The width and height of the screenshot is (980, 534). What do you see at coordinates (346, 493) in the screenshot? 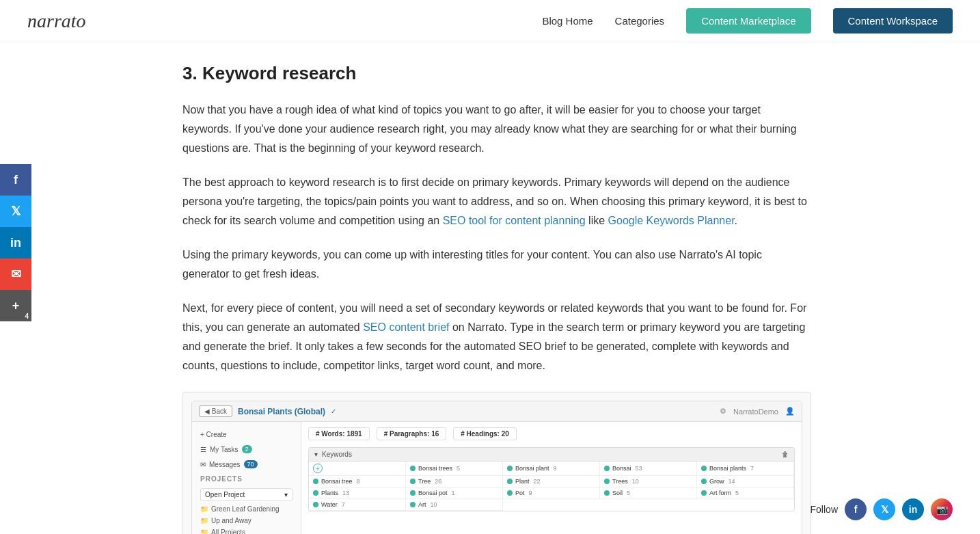
I see `mini-kw-count: 13` at bounding box center [346, 493].